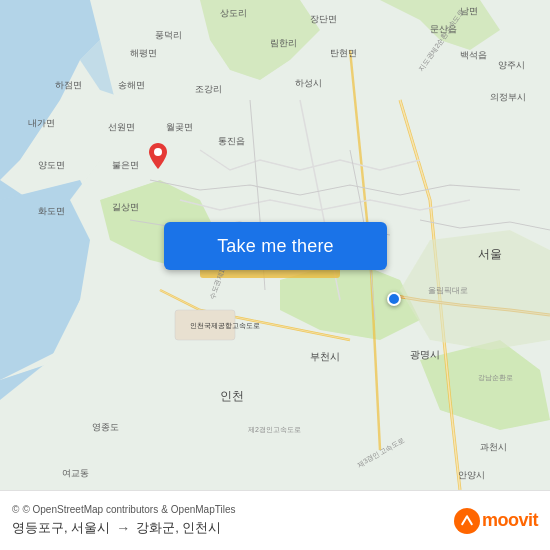 The height and width of the screenshot is (550, 550). Describe the element at coordinates (448, 290) in the screenshot. I see `svg-text: 올림픽대로` at that location.